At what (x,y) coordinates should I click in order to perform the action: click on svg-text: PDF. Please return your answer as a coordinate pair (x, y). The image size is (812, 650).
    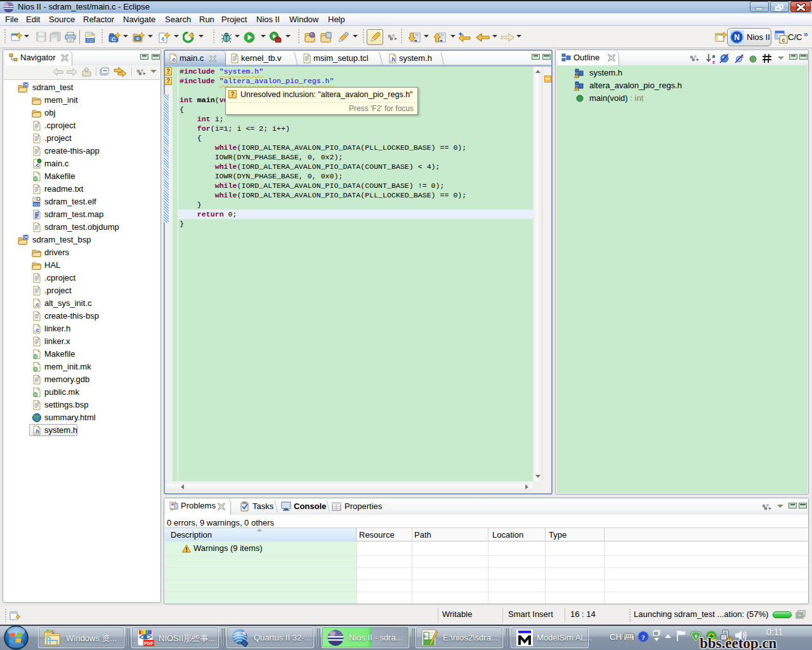
    Looking at the image, I should click on (148, 644).